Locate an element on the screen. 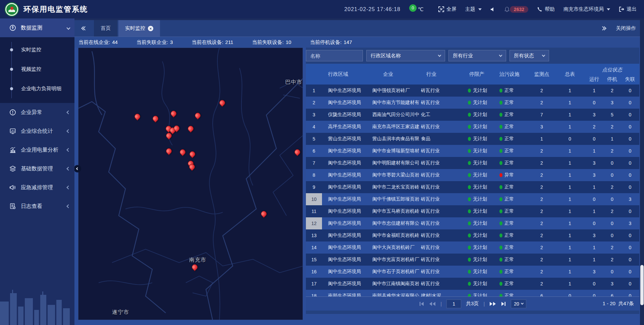 The width and height of the screenshot is (644, 325). theme-dropdown: 主题 is located at coordinates (474, 9).